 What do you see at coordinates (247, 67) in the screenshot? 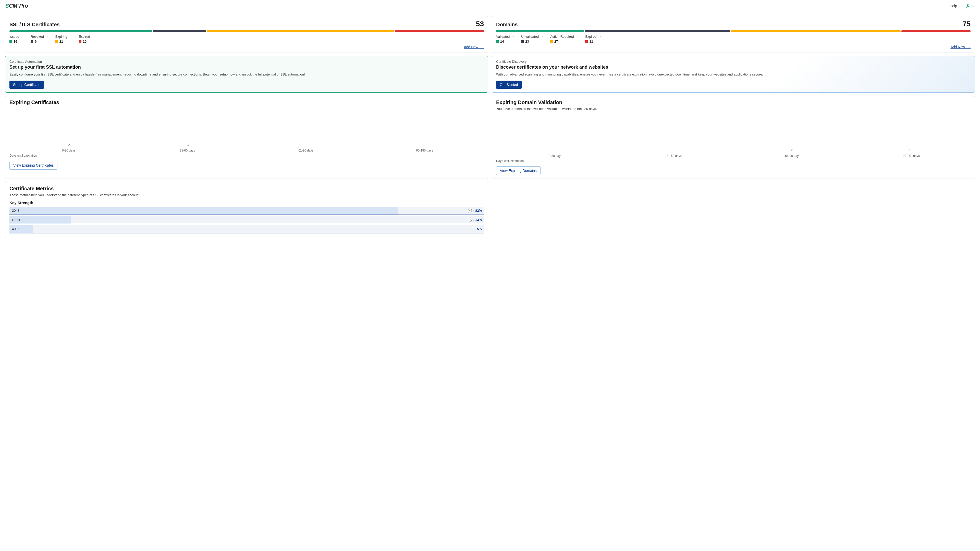
I see `automation-title: Set up your first SSL automation` at bounding box center [247, 67].